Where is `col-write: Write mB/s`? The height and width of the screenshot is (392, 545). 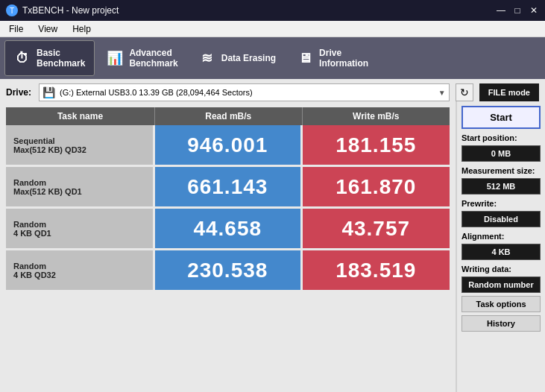
col-write: Write mB/s is located at coordinates (377, 116).